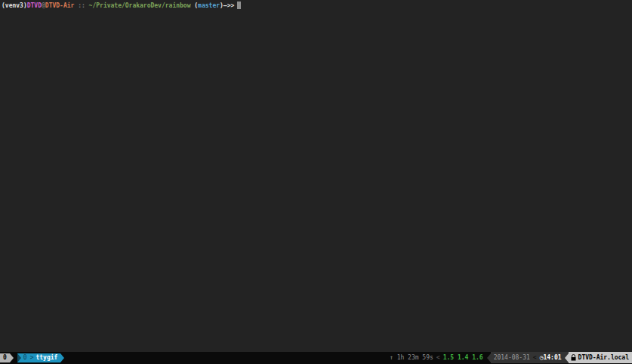 The width and height of the screenshot is (632, 364). What do you see at coordinates (62, 358) in the screenshot?
I see `powerline-arrow-window-end-icon` at bounding box center [62, 358].